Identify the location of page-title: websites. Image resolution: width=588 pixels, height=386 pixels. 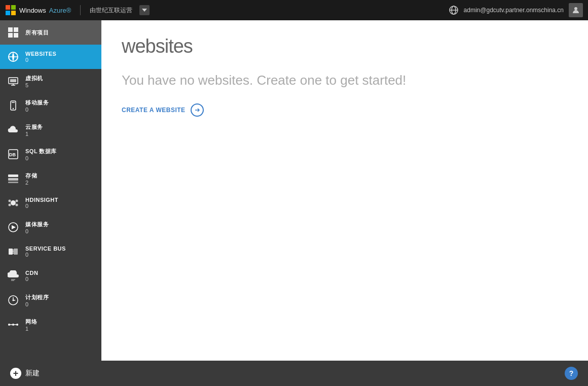
(345, 47).